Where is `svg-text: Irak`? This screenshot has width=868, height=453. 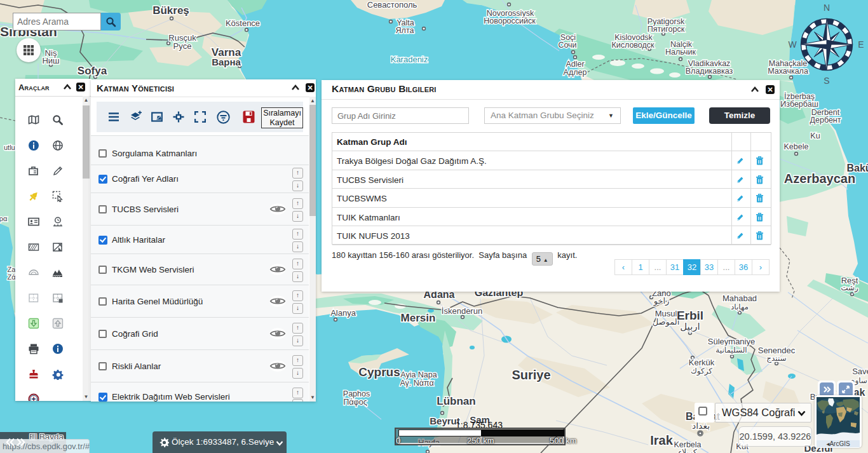
svg-text: Irak is located at coordinates (661, 440).